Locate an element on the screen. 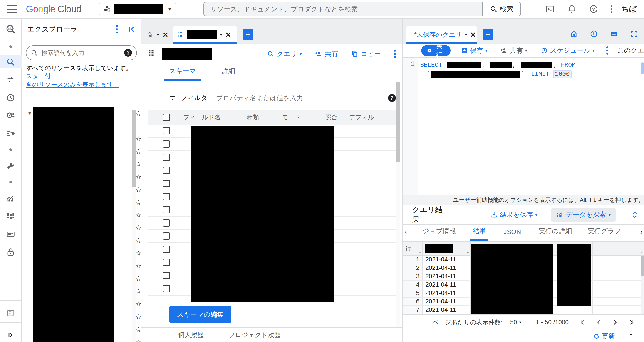 The height and width of the screenshot is (342, 644). expand-collapse-icon is located at coordinates (635, 215).